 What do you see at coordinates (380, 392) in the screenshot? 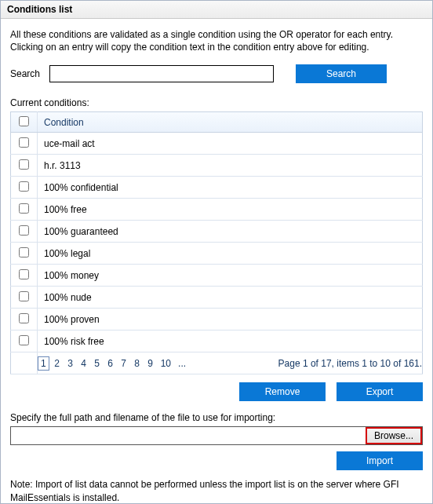
I see `export-button: Export` at bounding box center [380, 392].